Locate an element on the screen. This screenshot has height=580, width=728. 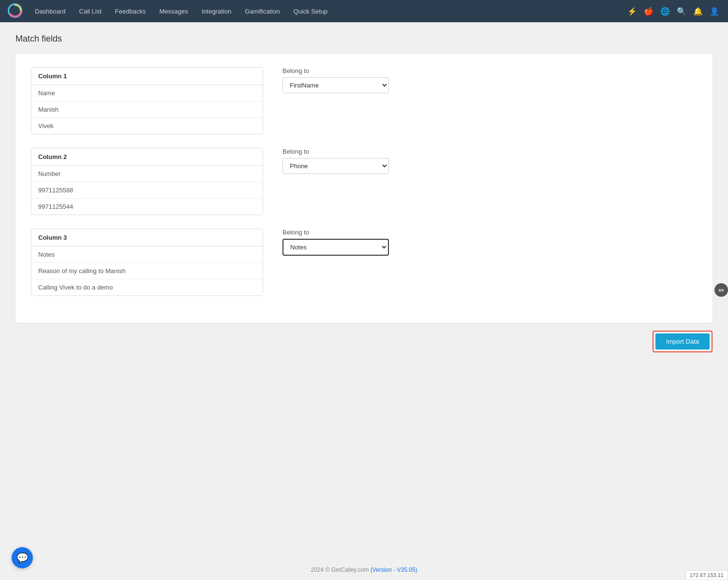
nav-quick-setup: Quick Setup is located at coordinates (311, 12).